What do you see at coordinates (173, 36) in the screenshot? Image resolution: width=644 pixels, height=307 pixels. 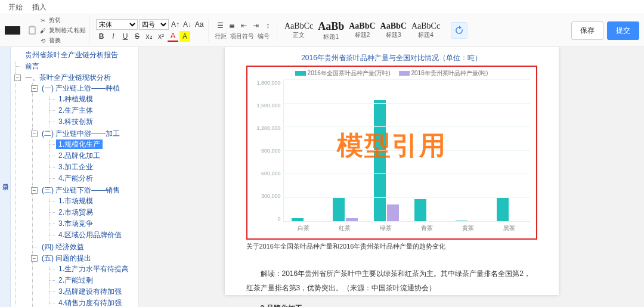 I see `font-color-button: A` at bounding box center [173, 36].